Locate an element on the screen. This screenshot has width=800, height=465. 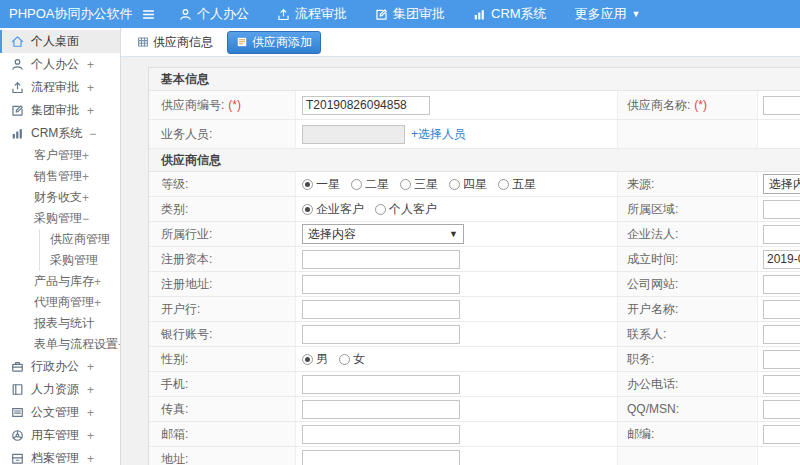
founded-date-input is located at coordinates (782, 260).